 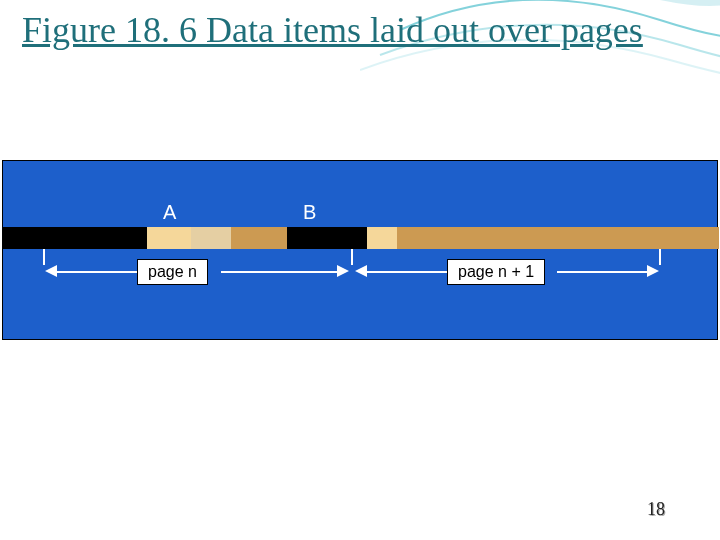 I want to click on tick-page-n-start, so click(x=44, y=257).